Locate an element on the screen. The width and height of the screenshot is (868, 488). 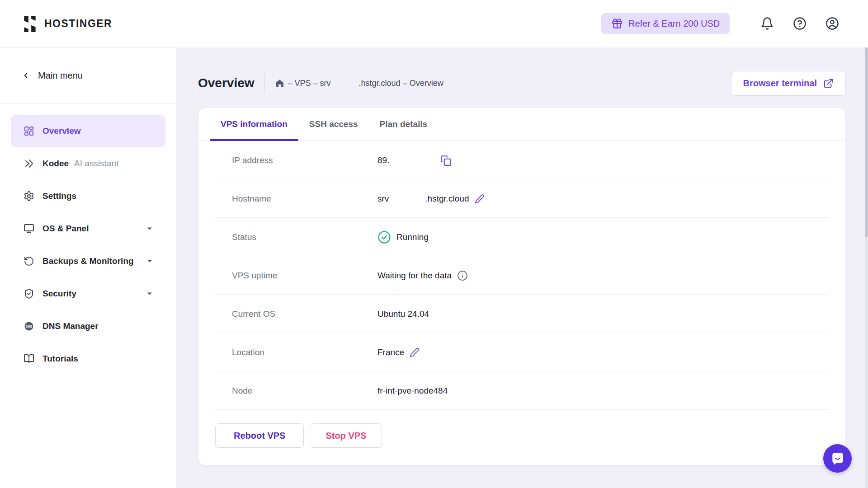
chat-bubble-icon is located at coordinates (838, 459).